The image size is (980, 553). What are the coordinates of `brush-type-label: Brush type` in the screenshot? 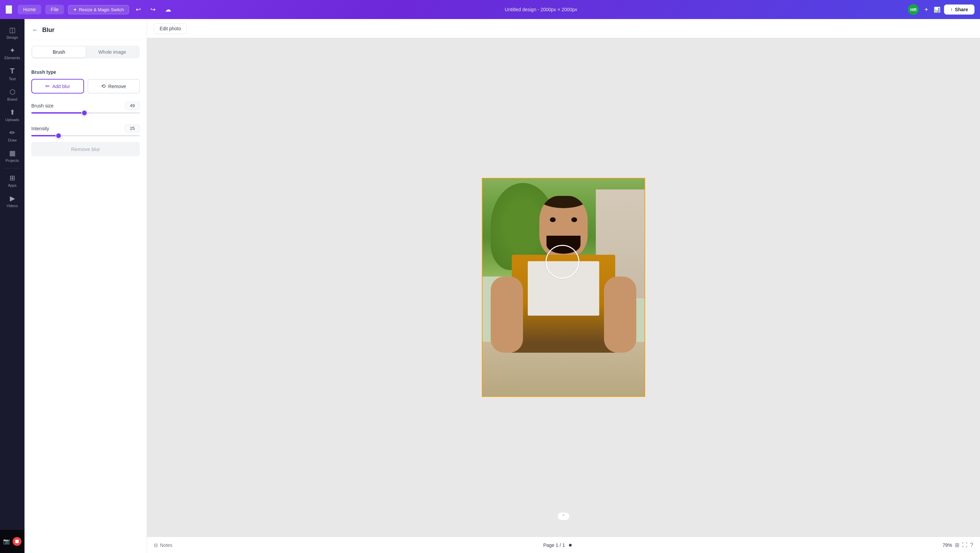 It's located at (86, 72).